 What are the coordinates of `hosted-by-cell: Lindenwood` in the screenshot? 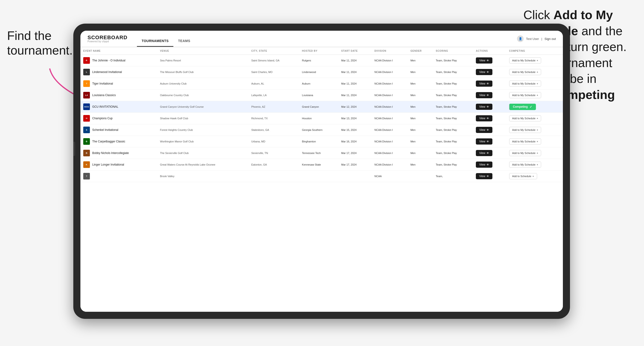 It's located at (319, 72).